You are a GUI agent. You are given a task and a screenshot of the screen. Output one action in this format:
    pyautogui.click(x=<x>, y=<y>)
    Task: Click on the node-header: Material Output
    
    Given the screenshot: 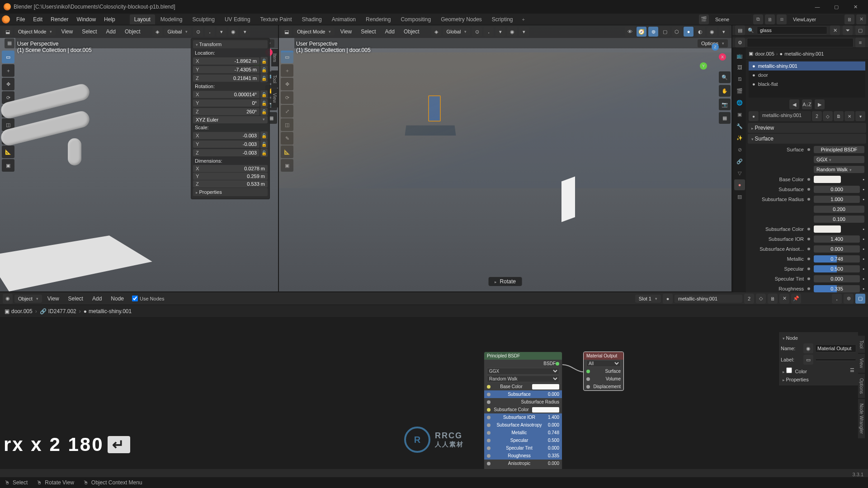 What is the action you would take?
    pyautogui.click(x=604, y=356)
    